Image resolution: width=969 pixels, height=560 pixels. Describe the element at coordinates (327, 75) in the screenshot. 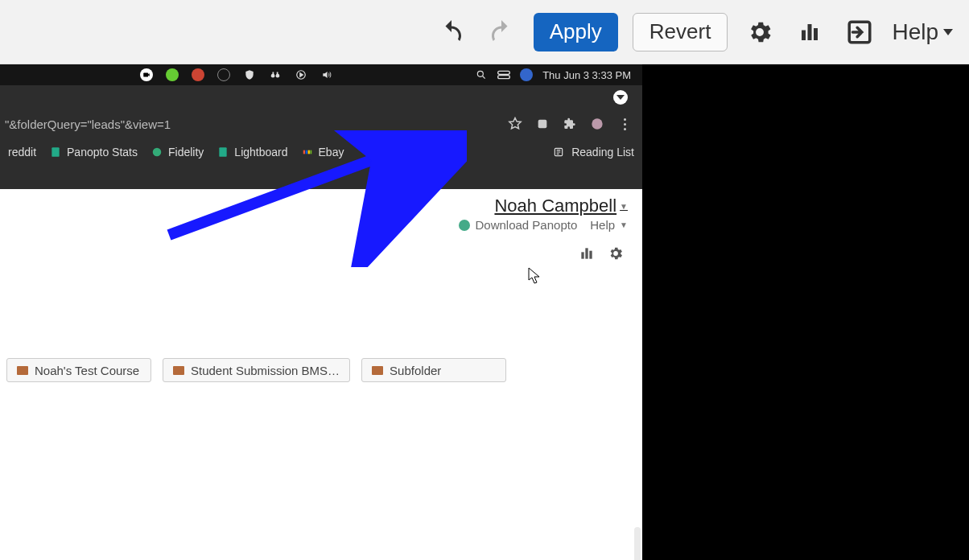

I see `volume-icon` at that location.